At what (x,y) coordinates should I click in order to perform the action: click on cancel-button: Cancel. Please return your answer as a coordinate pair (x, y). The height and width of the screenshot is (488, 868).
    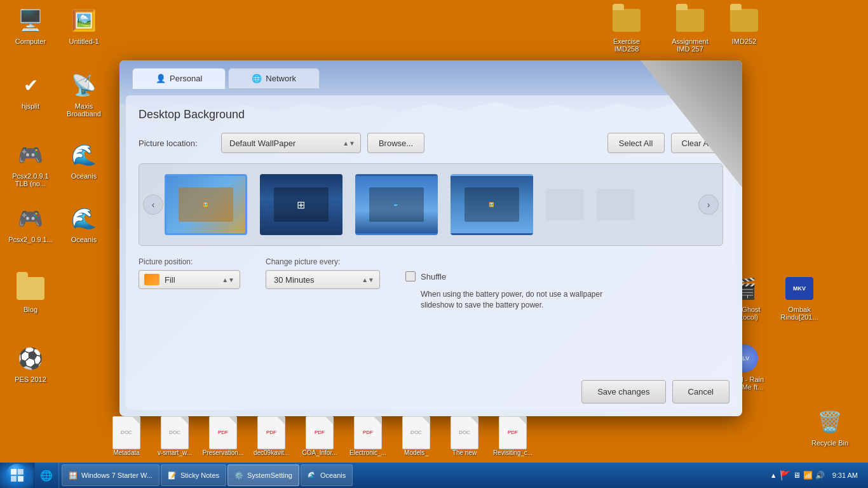
    Looking at the image, I should click on (701, 391).